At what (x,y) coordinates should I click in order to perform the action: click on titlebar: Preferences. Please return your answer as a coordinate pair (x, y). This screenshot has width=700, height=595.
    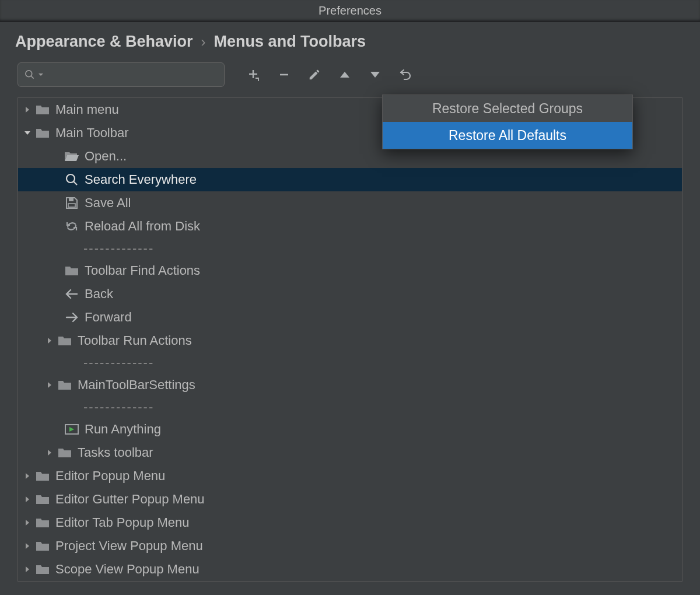
    Looking at the image, I should click on (350, 11).